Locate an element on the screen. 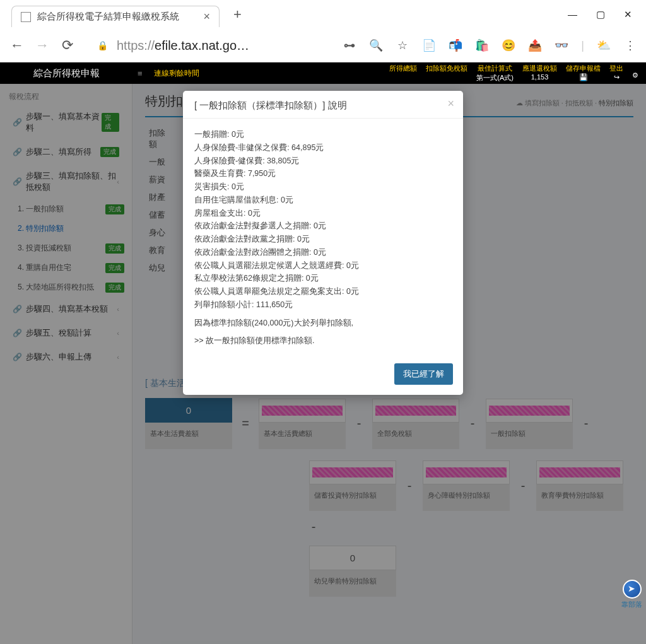 The image size is (646, 644). modal-line: 醫藥及生育費: 7,950元 is located at coordinates (323, 174).